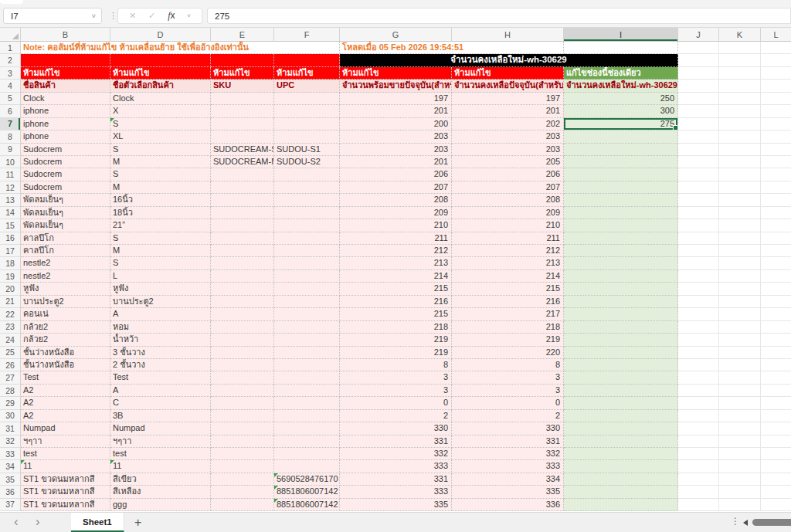  What do you see at coordinates (508, 200) in the screenshot?
I see `cell-H13: 208` at bounding box center [508, 200].